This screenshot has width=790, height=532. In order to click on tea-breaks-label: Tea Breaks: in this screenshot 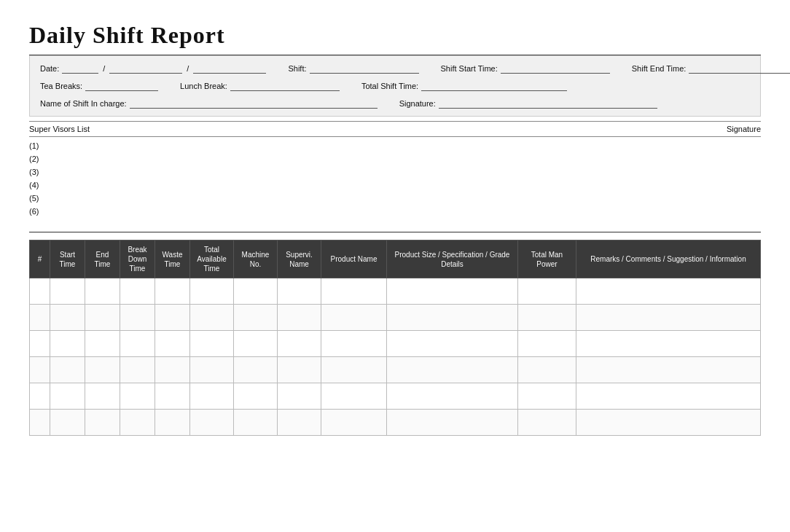, I will do `click(61, 86)`.